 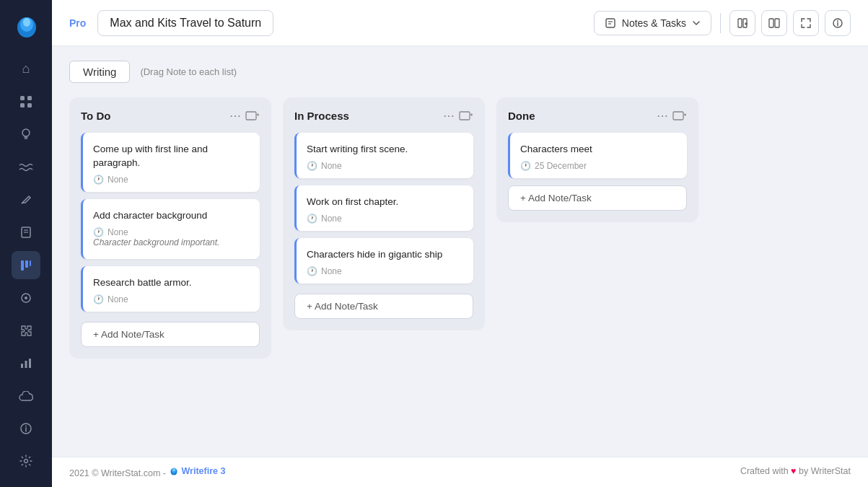 What do you see at coordinates (385, 150) in the screenshot?
I see `card-inprocess-1-title: Start writing first scene.` at bounding box center [385, 150].